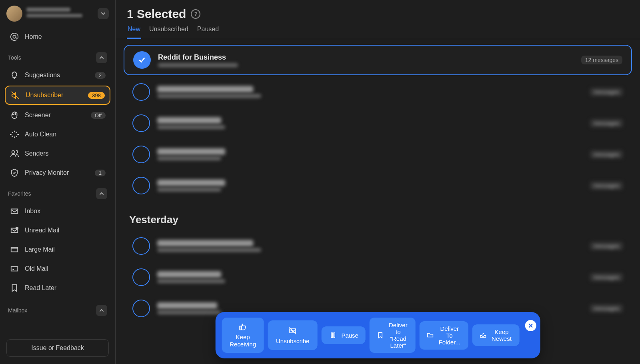 The width and height of the screenshot is (640, 364). I want to click on nav-large-mail: Large Mail, so click(58, 250).